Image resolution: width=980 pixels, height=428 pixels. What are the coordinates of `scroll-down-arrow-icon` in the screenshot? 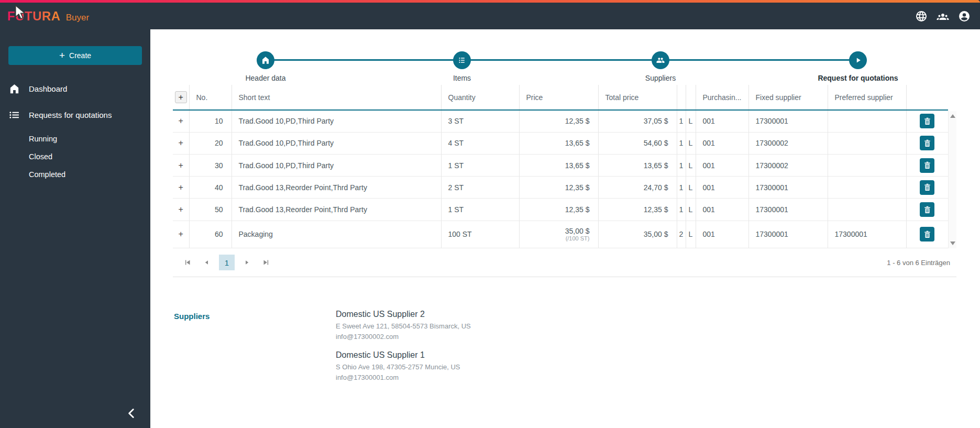 It's located at (953, 243).